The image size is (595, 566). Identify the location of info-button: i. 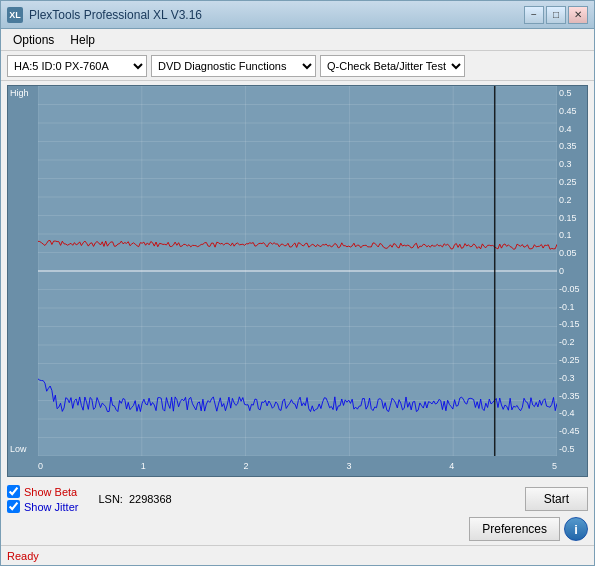
(576, 529).